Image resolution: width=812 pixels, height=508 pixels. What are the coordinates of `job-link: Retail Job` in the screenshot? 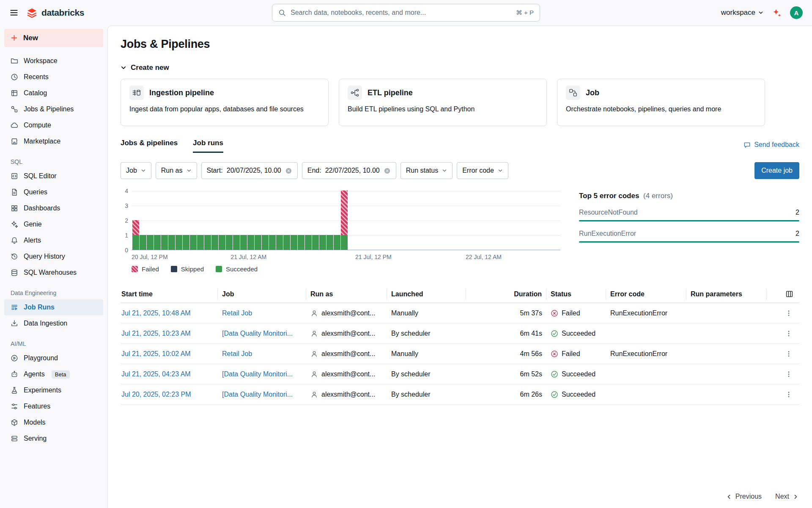 It's located at (237, 354).